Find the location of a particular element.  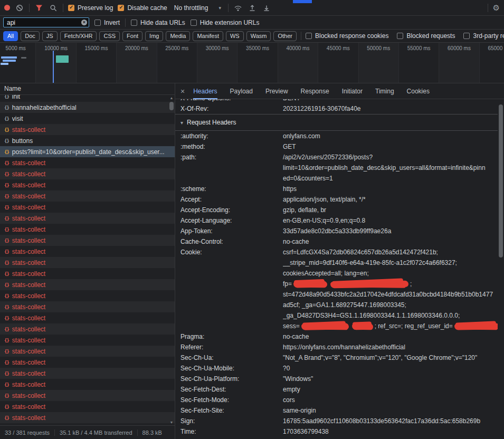

tab-payload: Payload is located at coordinates (242, 91).